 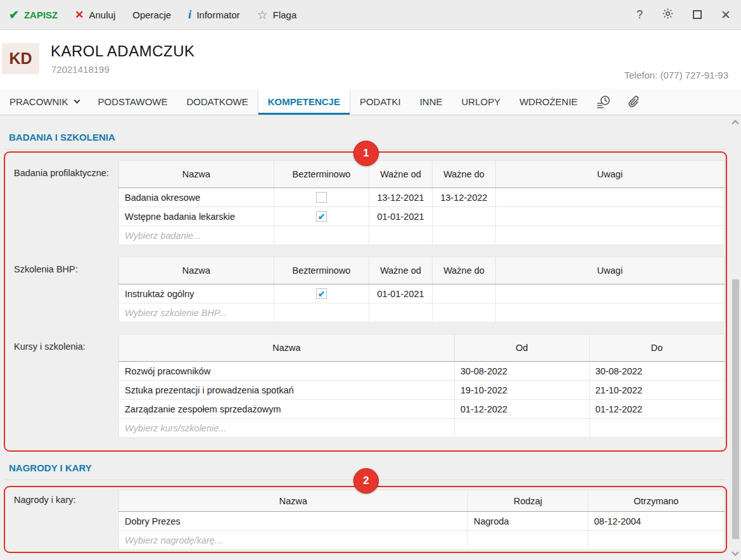 What do you see at coordinates (668, 15) in the screenshot?
I see `settings-gear-icon` at bounding box center [668, 15].